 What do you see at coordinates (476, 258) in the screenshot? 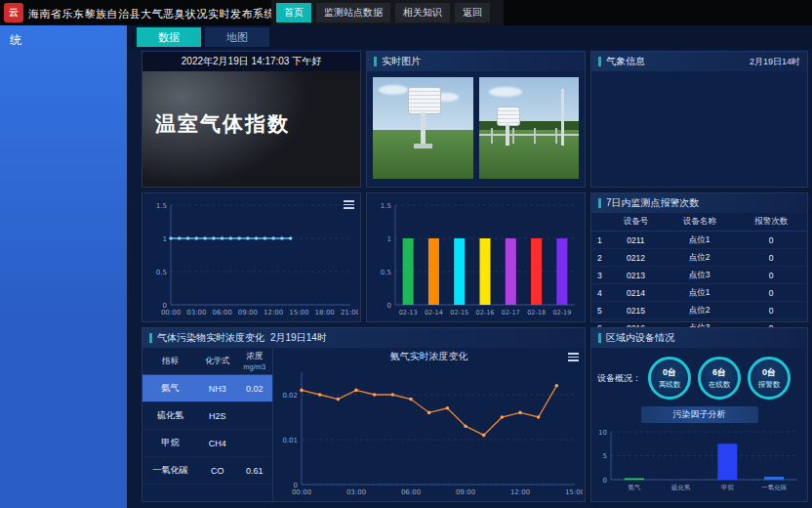
I see `daily-index-panel: 00.511.502-1302-1402-1502-1602-1702-1802…` at bounding box center [476, 258].